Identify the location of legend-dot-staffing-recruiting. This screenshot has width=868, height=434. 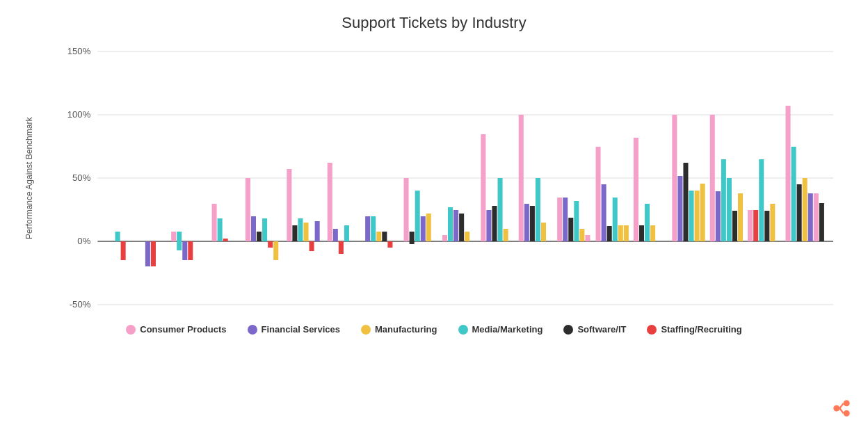
(652, 330).